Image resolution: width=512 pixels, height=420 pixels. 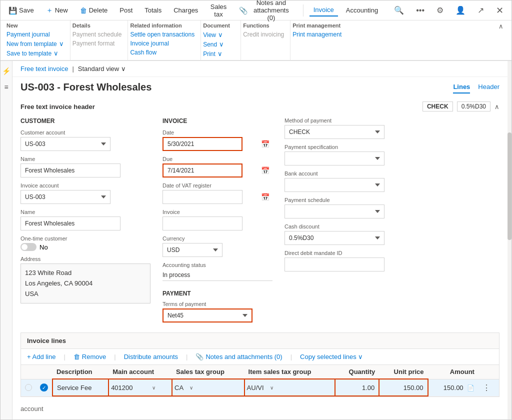 I want to click on breadcrumb-view: Standard view ∨, so click(x=102, y=69).